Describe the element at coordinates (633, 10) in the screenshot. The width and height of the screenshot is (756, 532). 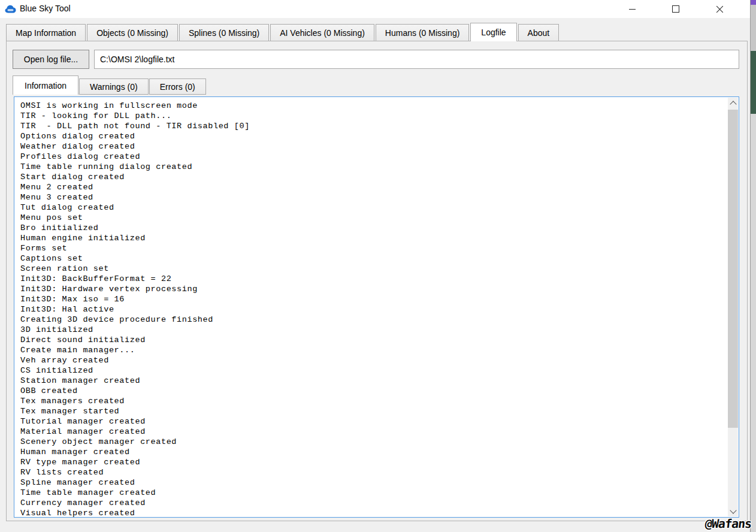
I see `minimize-icon` at that location.